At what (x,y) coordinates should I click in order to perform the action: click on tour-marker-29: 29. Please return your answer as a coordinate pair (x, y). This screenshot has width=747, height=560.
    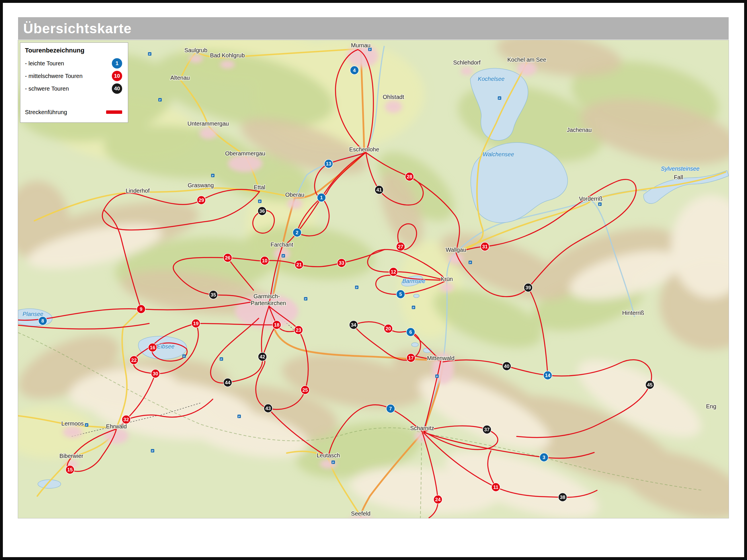
    Looking at the image, I should click on (201, 200).